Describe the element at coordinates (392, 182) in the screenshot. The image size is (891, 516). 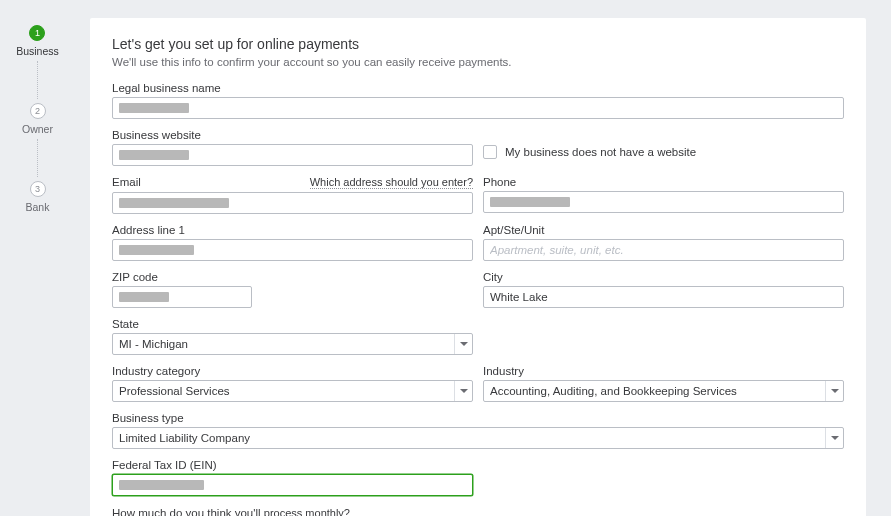
I see `email-help-link: Which address should you enter?` at that location.